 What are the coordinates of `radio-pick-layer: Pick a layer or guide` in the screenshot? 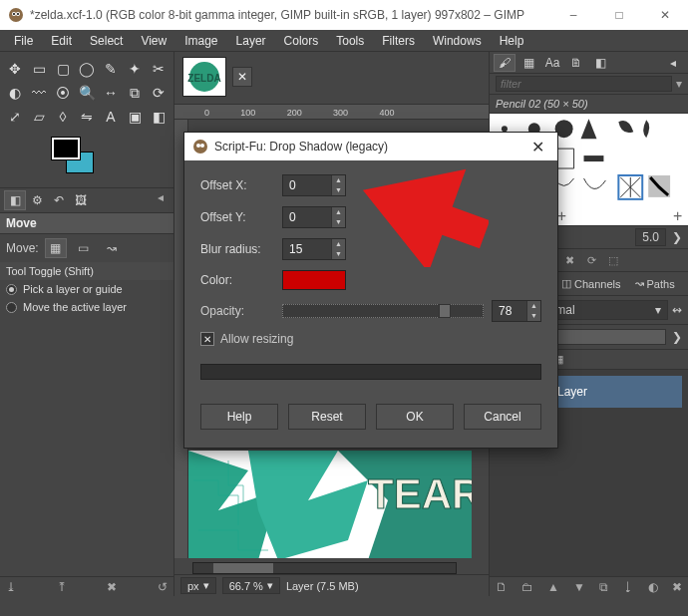 It's located at (87, 289).